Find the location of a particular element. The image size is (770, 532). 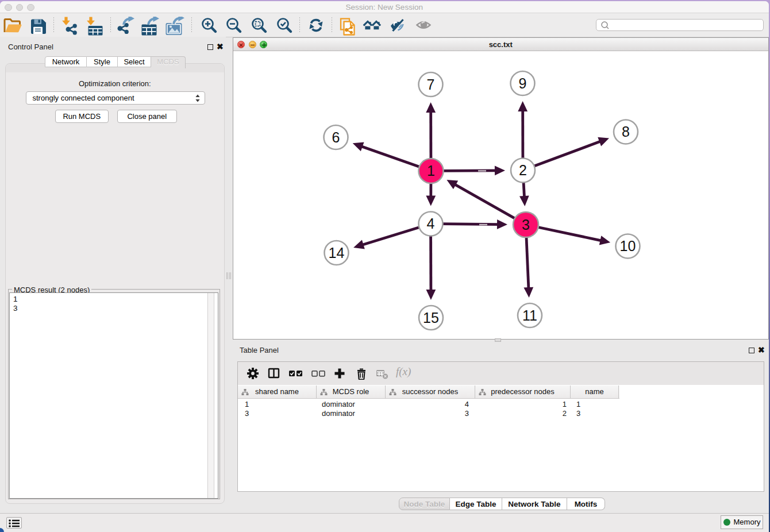

svg-text: 14 is located at coordinates (337, 252).